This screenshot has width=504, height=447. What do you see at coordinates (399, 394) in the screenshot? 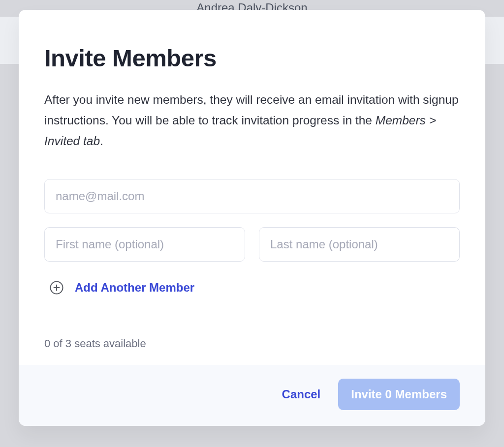
I see `invite-members-button: Invite 0 Members` at bounding box center [399, 394].